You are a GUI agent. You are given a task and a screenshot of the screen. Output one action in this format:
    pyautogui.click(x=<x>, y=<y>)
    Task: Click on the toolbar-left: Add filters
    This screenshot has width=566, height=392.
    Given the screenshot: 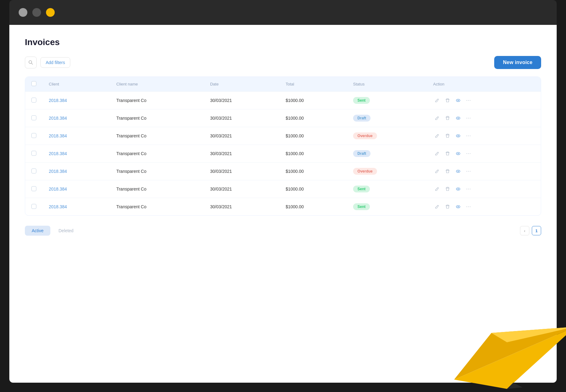 What is the action you would take?
    pyautogui.click(x=48, y=62)
    